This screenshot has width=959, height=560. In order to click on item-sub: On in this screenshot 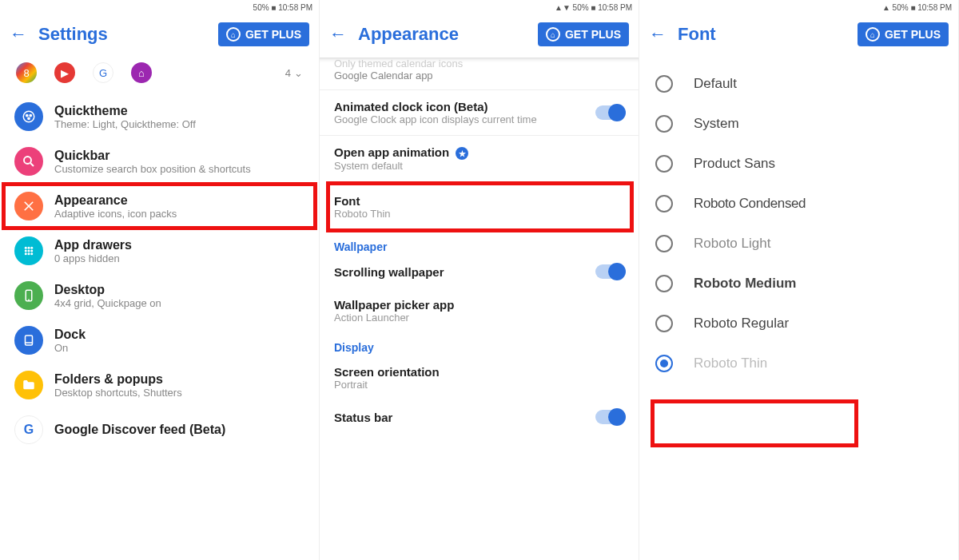, I will do `click(179, 348)`.